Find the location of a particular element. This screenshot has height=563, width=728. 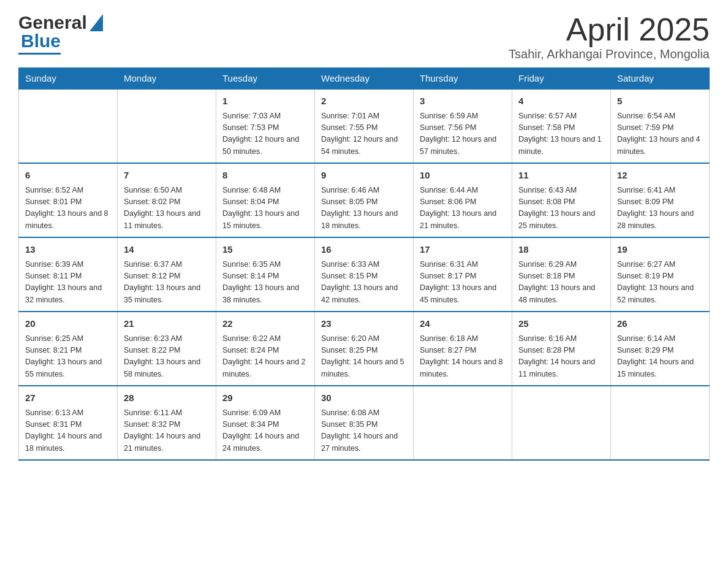

day-number: 25 is located at coordinates (561, 324).